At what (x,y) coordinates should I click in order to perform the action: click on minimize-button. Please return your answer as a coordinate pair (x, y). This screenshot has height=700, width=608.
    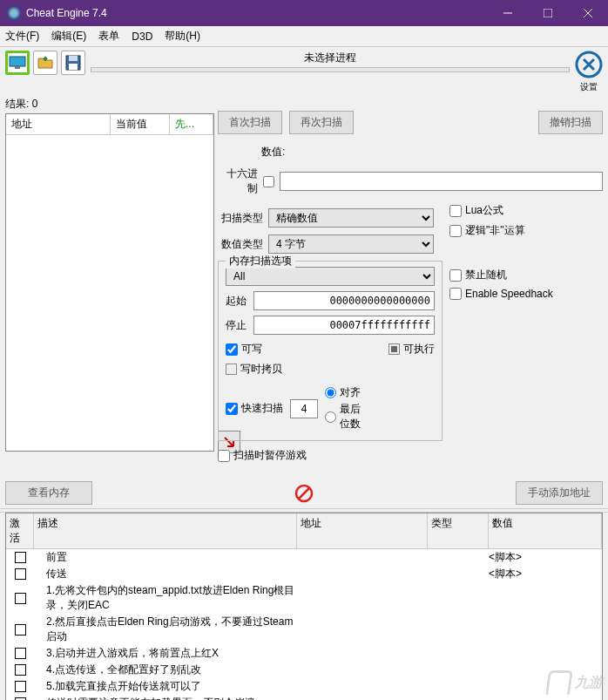
    Looking at the image, I should click on (508, 13).